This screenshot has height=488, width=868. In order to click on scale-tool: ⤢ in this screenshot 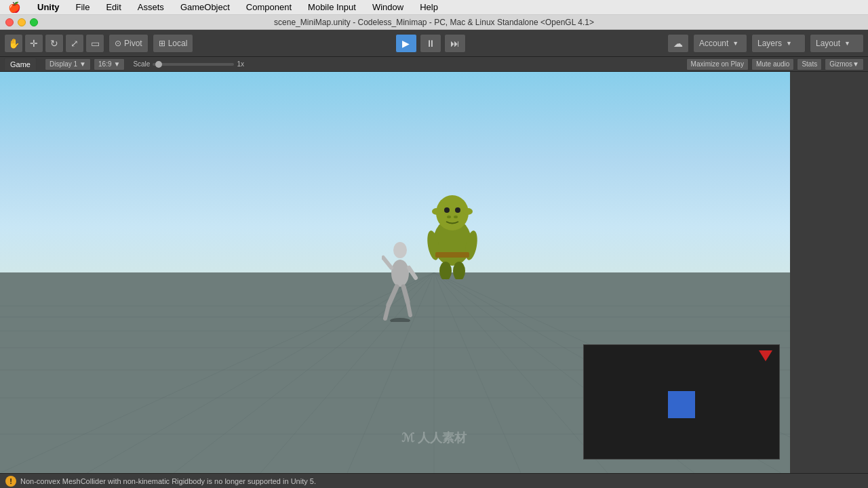, I will do `click(75, 43)`.